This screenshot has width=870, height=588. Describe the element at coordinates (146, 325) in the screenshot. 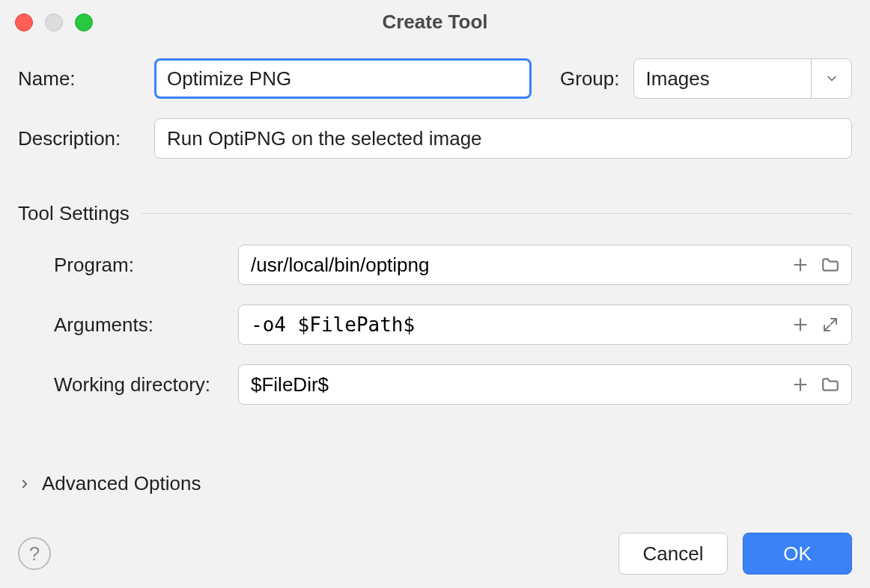

I see `arguments-label: Arguments:` at that location.